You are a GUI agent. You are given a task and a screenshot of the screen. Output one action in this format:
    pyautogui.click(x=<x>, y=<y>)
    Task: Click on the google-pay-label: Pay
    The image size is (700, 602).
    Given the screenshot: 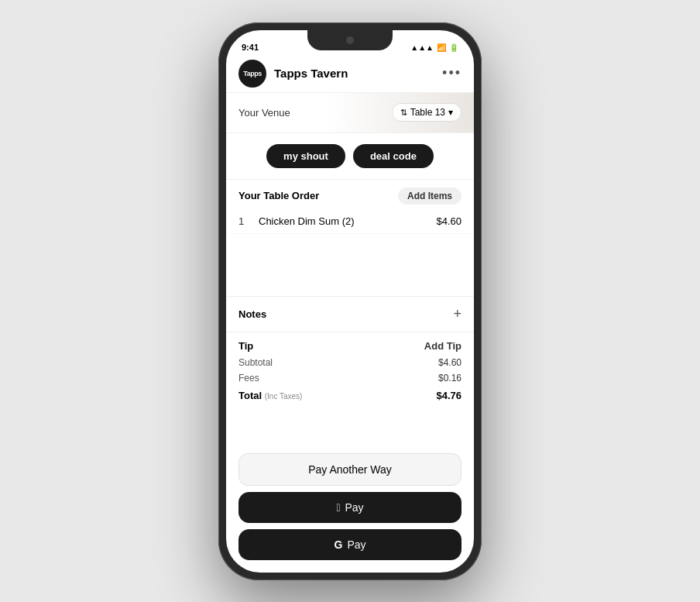 What is the action you would take?
    pyautogui.click(x=356, y=545)
    